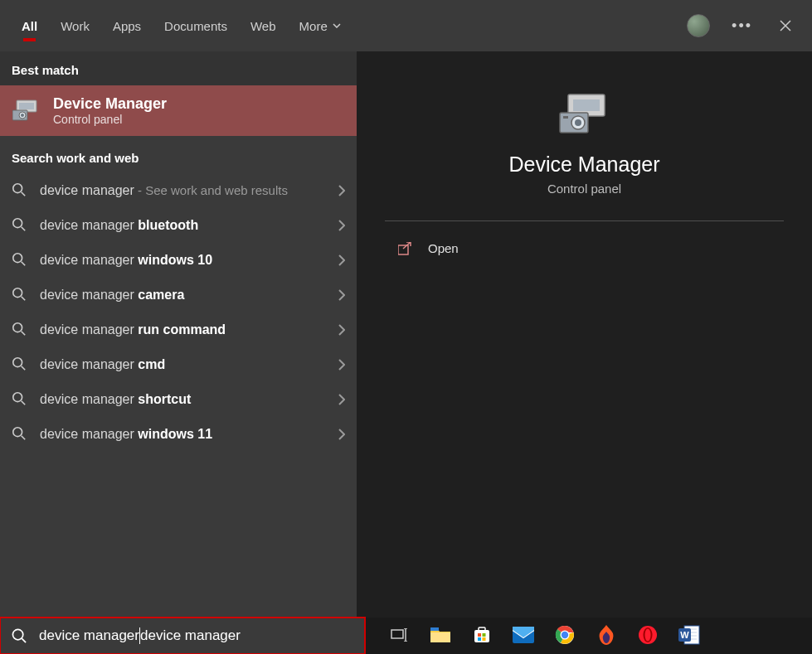 This screenshot has height=654, width=812. I want to click on open-label: Open, so click(443, 249).